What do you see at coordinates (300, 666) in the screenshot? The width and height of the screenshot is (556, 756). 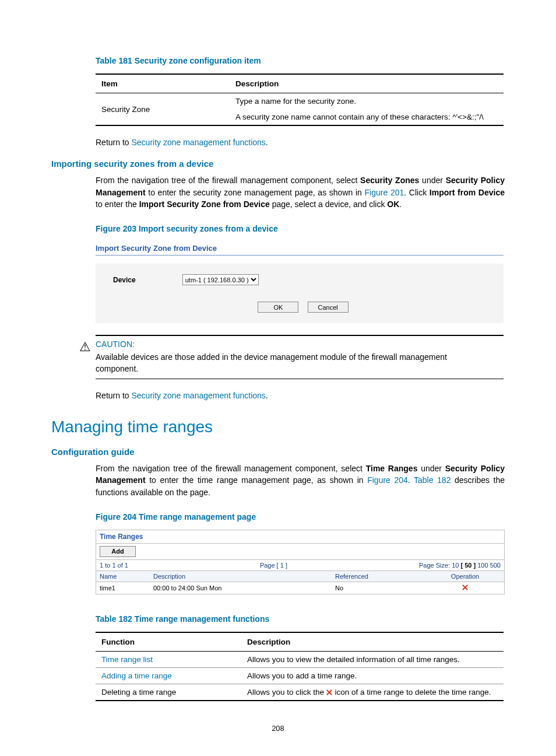 I see `table182: Function Description Time range list All…` at bounding box center [300, 666].